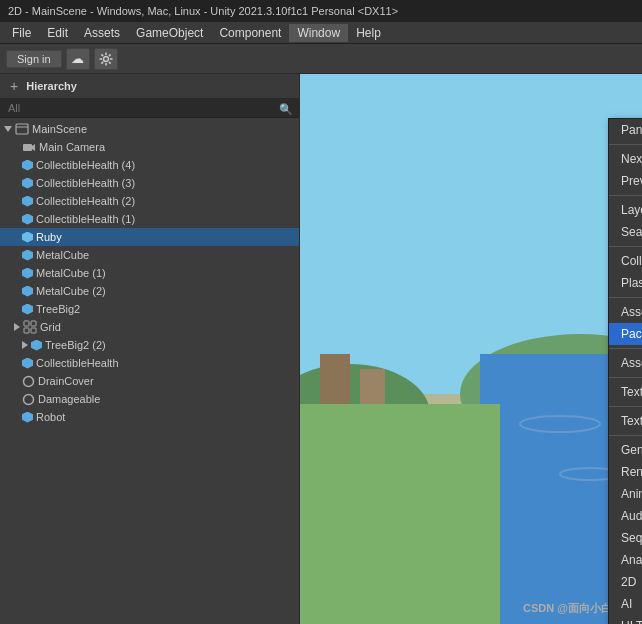 This screenshot has width=642, height=624. I want to click on tree-item-ch1: CollectibleHealth (1), so click(150, 219).